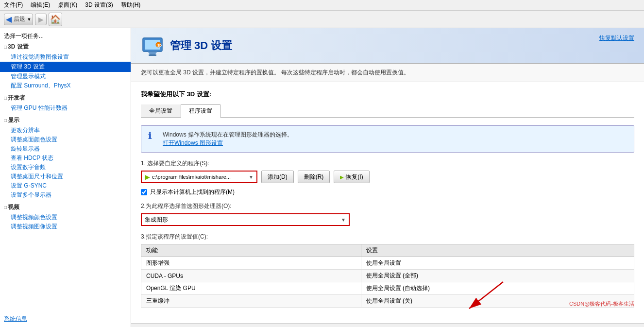  What do you see at coordinates (65, 108) in the screenshot?
I see `sidebar-item-gpu-counter: 管理 GPU 性能计数器` at bounding box center [65, 108].